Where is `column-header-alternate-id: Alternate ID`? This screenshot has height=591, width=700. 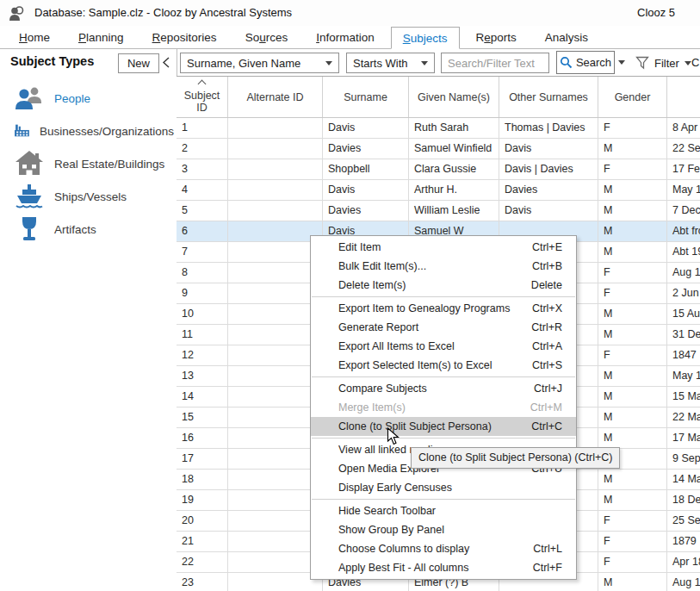 column-header-alternate-id: Alternate ID is located at coordinates (276, 96).